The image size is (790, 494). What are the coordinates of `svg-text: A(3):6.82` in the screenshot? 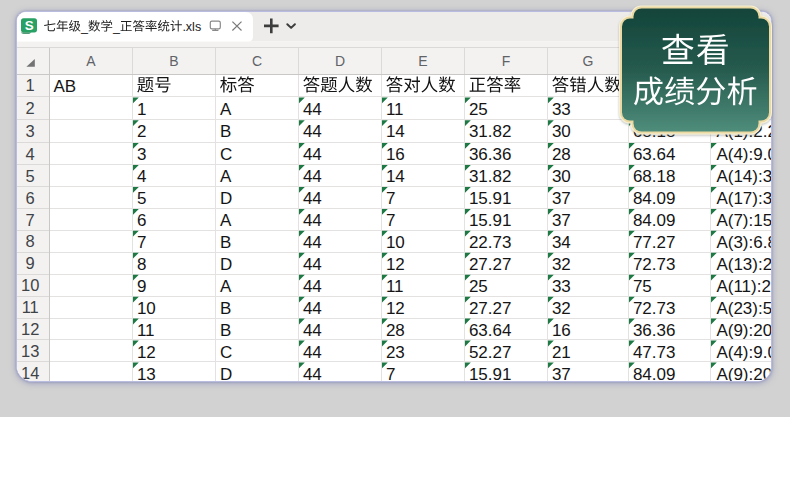 It's located at (744, 242).